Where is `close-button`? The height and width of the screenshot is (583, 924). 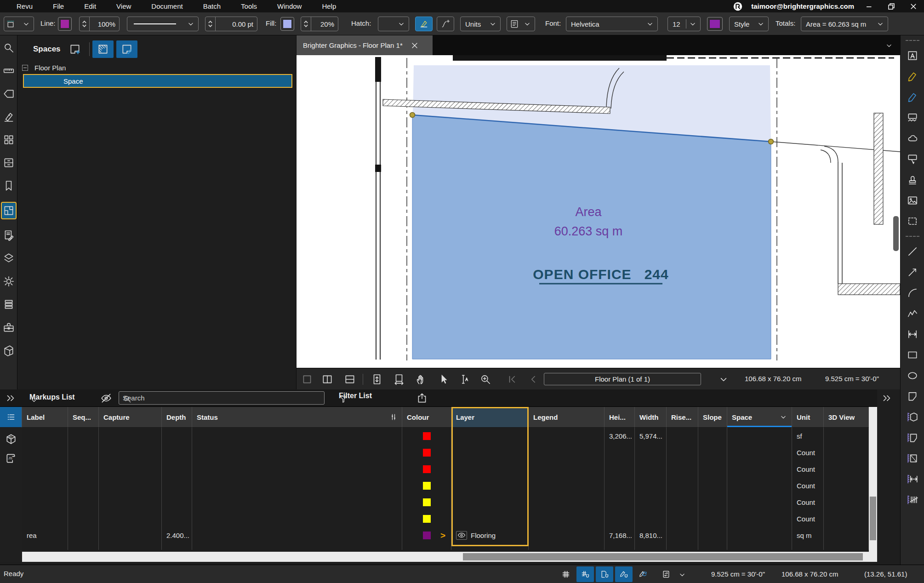
close-button is located at coordinates (913, 6).